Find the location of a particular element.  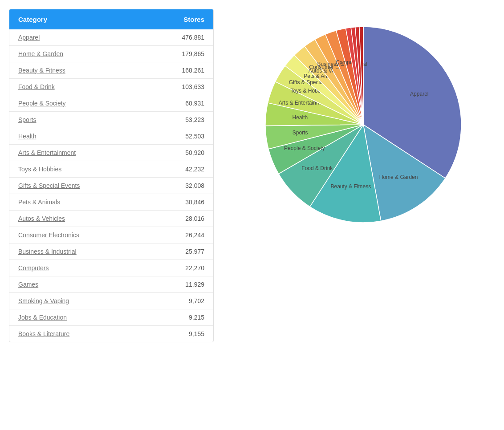

category-cell: Food & Drink is located at coordinates (77, 87).